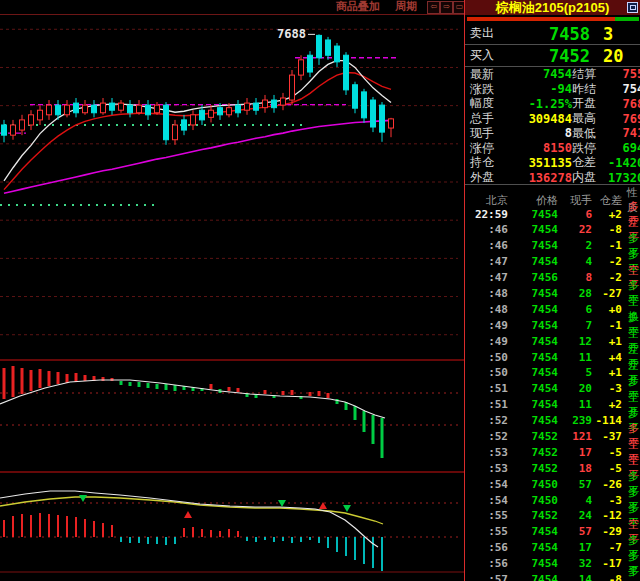  What do you see at coordinates (406, 6) in the screenshot?
I see `menu-period: 周期` at bounding box center [406, 6].